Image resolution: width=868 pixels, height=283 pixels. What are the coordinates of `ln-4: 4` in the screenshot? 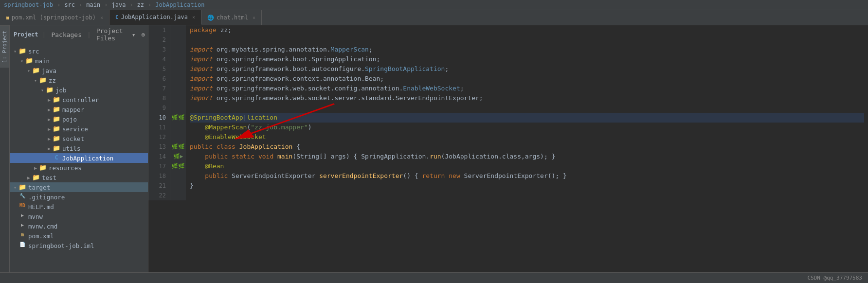 It's located at (158, 59).